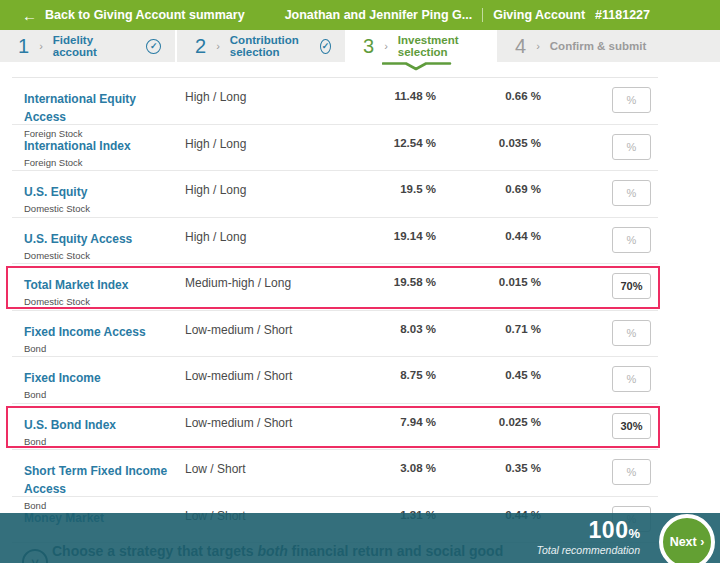 The height and width of the screenshot is (563, 720). What do you see at coordinates (335, 148) in the screenshot?
I see `fund-row: International Index Foreign Stock High /…` at bounding box center [335, 148].